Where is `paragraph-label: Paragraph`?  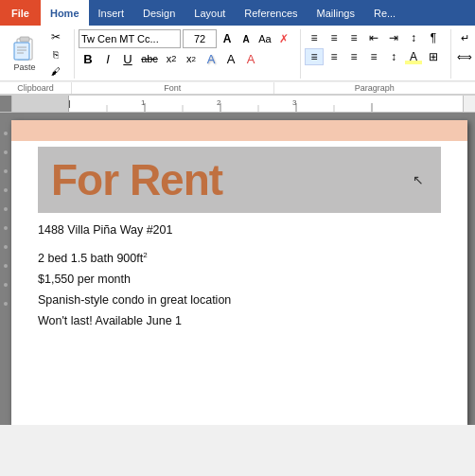 paragraph-label: Paragraph is located at coordinates (375, 88).